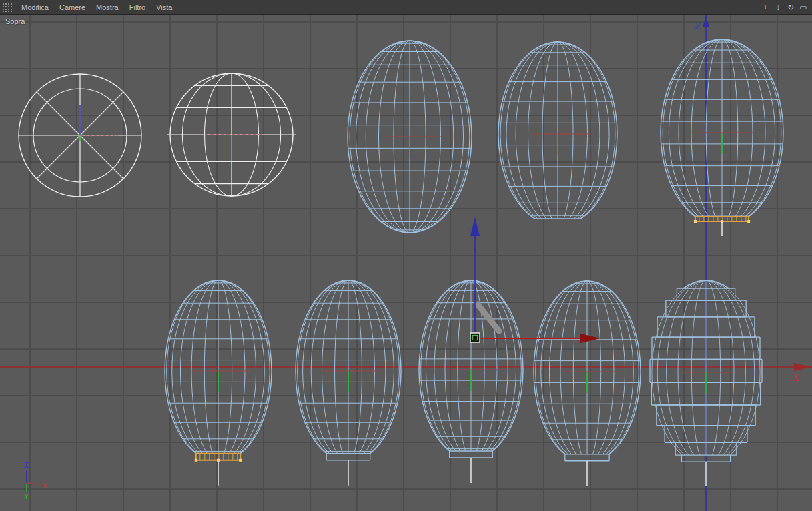 This screenshot has height=511, width=812. I want to click on menu-item-vista: Vista, so click(164, 7).